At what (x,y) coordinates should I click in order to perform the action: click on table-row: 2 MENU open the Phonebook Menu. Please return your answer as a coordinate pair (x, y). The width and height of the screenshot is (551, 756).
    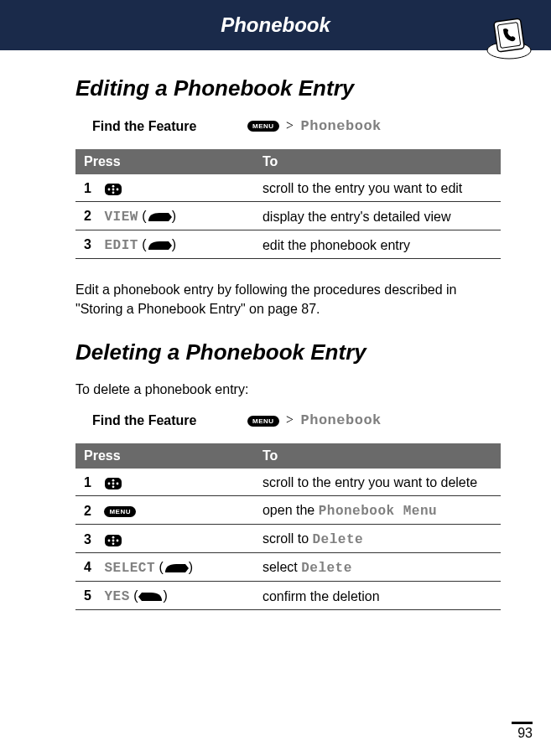
    Looking at the image, I should click on (288, 510).